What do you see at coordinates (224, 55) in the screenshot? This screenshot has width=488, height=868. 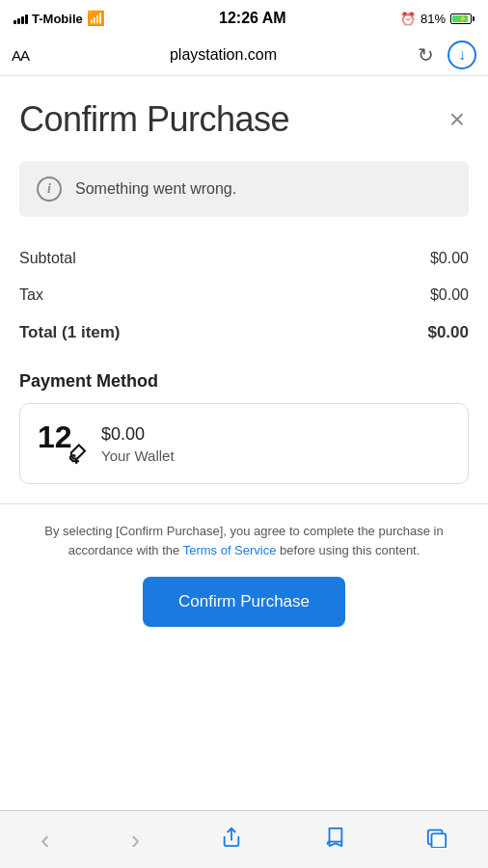 I see `address-bar: playstation.com` at bounding box center [224, 55].